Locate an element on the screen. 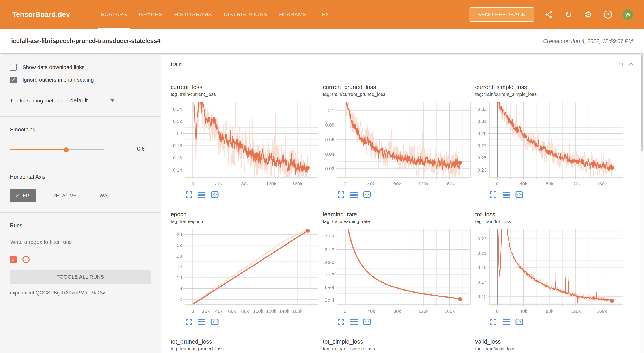 The width and height of the screenshot is (644, 353). svg-text: 0.16 is located at coordinates (178, 158).